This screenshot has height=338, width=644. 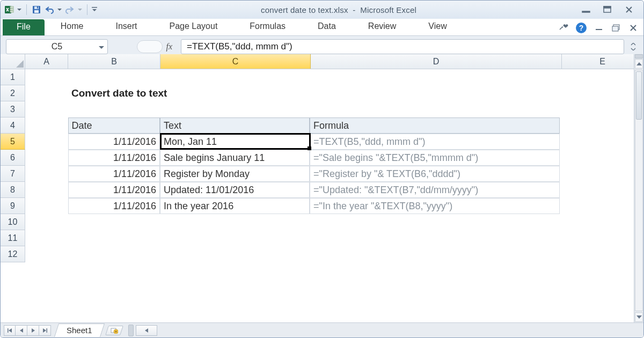 I want to click on formula-bar: =TEXT(B5,"ddd, mmm d"), so click(x=402, y=47).